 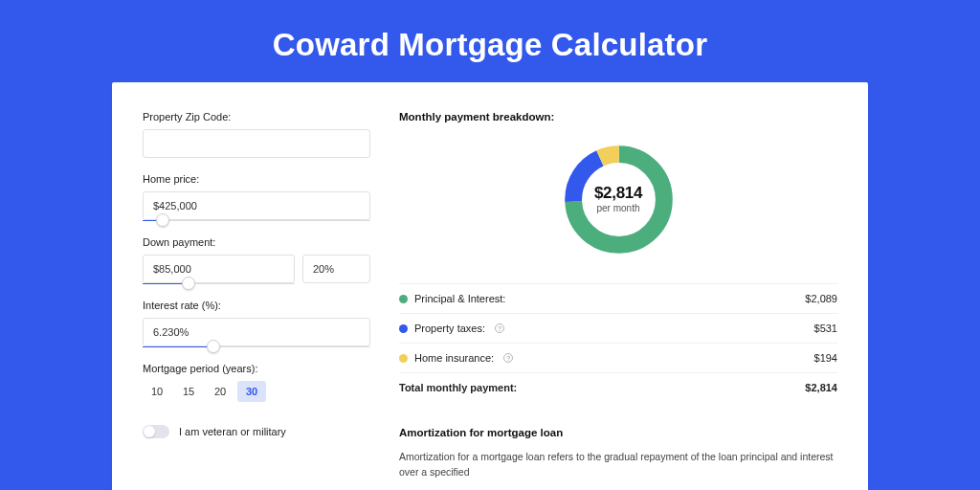 I want to click on veteran-label: I am veteran or military, so click(x=233, y=432).